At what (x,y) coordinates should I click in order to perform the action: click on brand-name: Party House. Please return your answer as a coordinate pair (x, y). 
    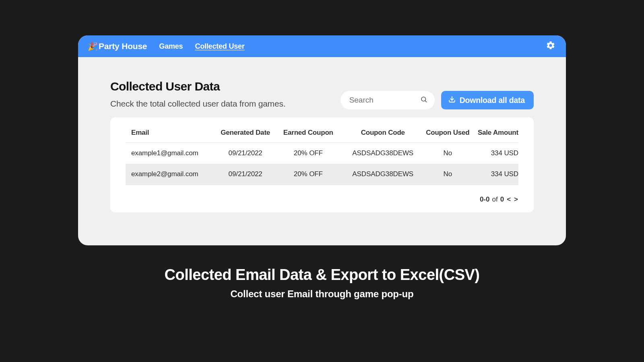
    Looking at the image, I should click on (123, 46).